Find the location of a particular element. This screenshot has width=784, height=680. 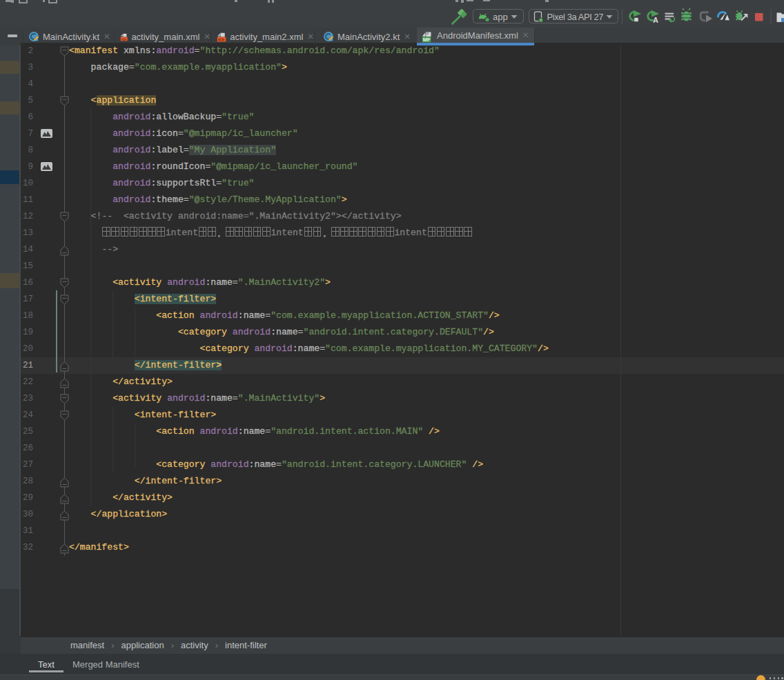

svg-text: A is located at coordinates (656, 20).